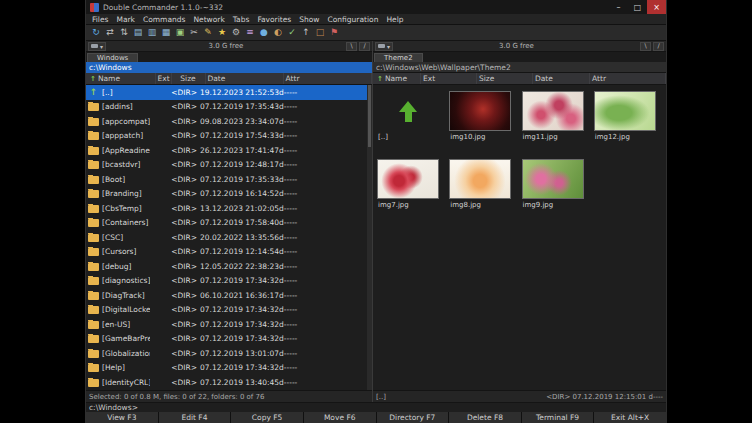 This screenshot has width=752, height=423. What do you see at coordinates (376, 7) in the screenshot?
I see `title-bar: Double Commander 1.1.0-~332 – □ ×` at bounding box center [376, 7].